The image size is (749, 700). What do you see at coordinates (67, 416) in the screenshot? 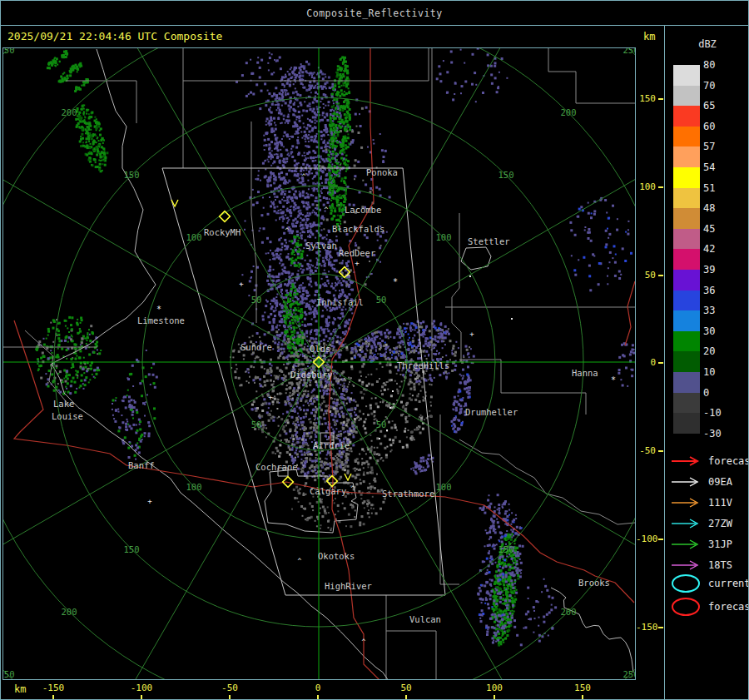
I see `city-label: Louise` at bounding box center [67, 416].